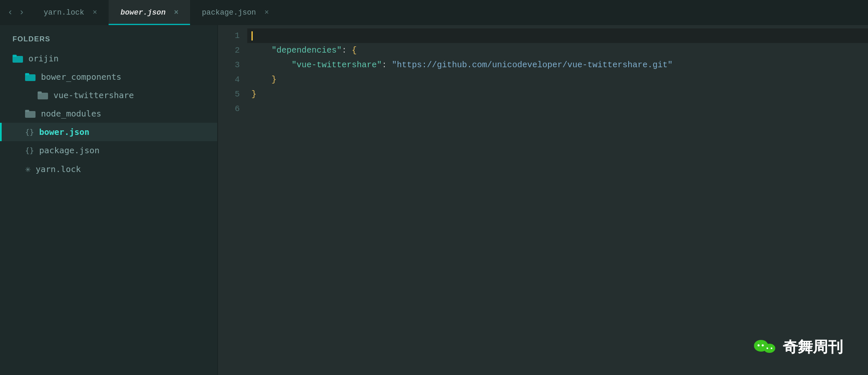  What do you see at coordinates (233, 200) in the screenshot?
I see `line-numbers: 1 2 3 4 5 6` at bounding box center [233, 200].